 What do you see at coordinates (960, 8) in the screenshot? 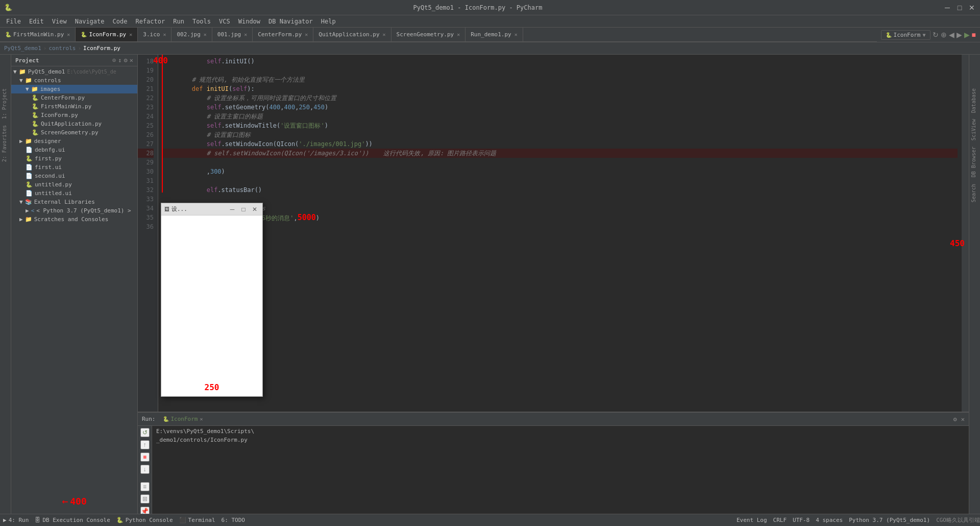
I see `maximize-button: □` at bounding box center [960, 8].